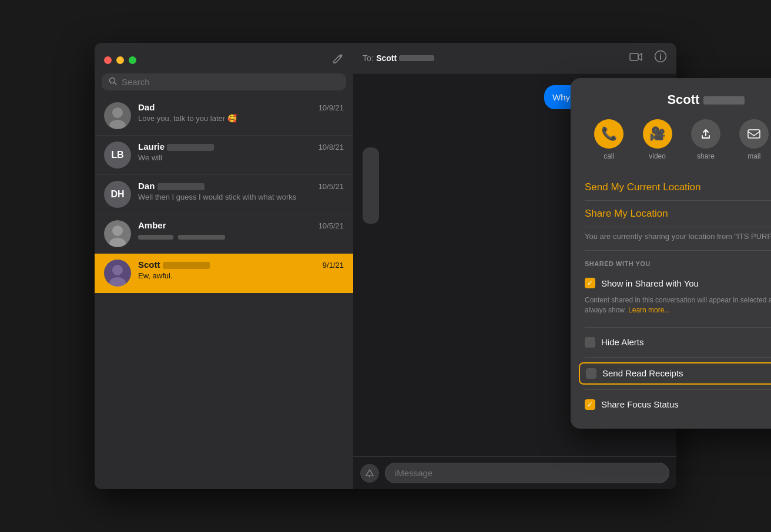  I want to click on hide-alerts-row: Hide Alerts, so click(678, 342).